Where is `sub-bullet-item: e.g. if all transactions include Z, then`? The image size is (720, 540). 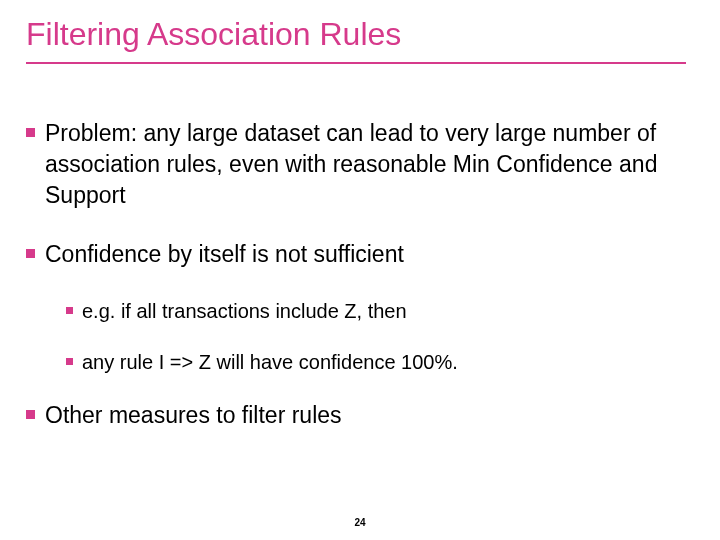 sub-bullet-item: e.g. if all transactions include Z, then is located at coordinates (376, 312).